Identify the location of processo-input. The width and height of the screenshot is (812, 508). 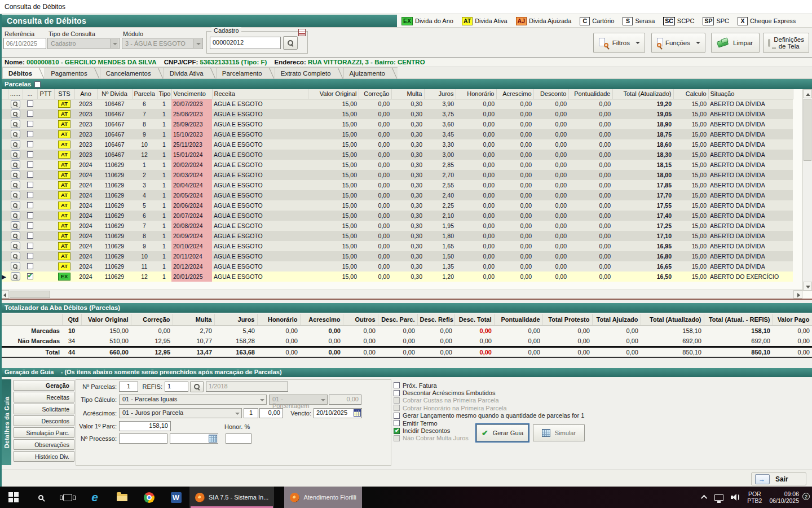
(143, 439).